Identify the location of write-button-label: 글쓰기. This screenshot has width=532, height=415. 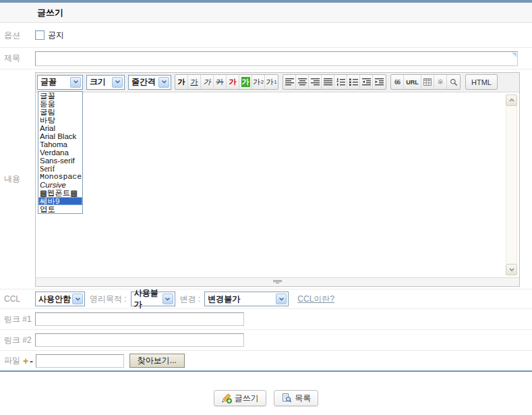
(247, 398).